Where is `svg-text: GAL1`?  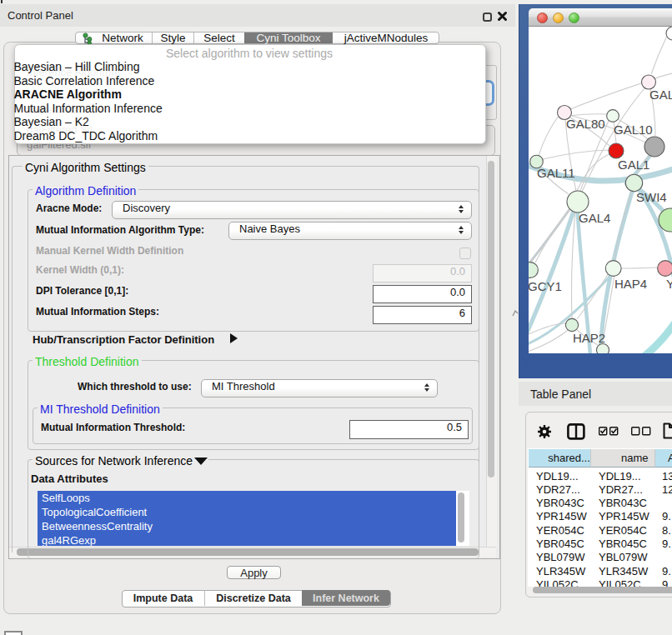
svg-text: GAL1 is located at coordinates (634, 165).